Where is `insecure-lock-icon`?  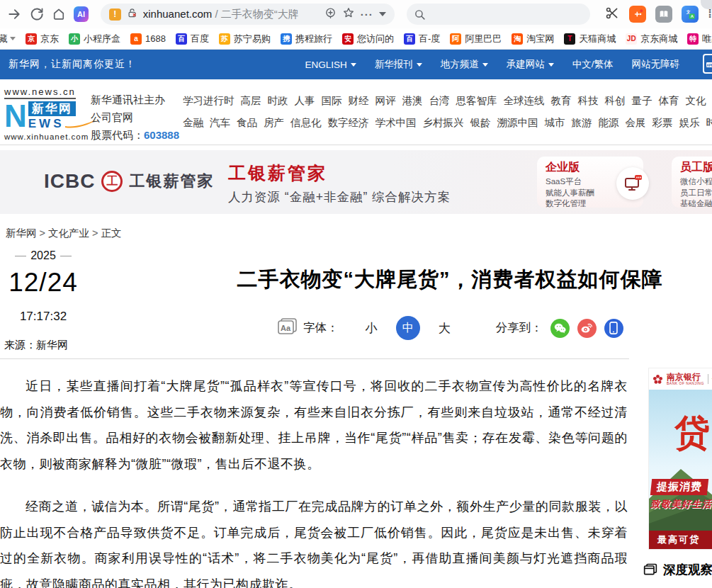
insecure-lock-icon is located at coordinates (132, 14).